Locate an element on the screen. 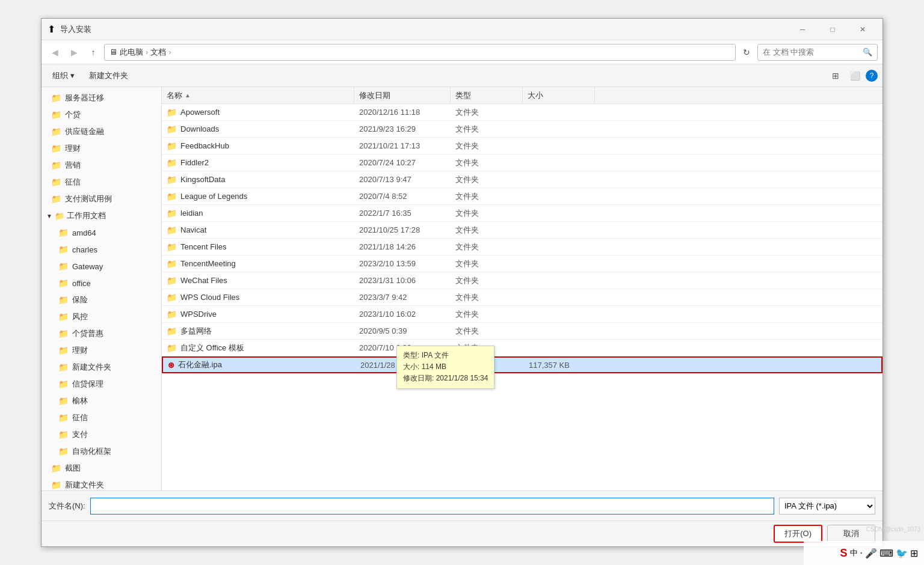  file-row-lol: 📁 League of Legends 2020/7/4 8:52 文件夹 is located at coordinates (522, 197).